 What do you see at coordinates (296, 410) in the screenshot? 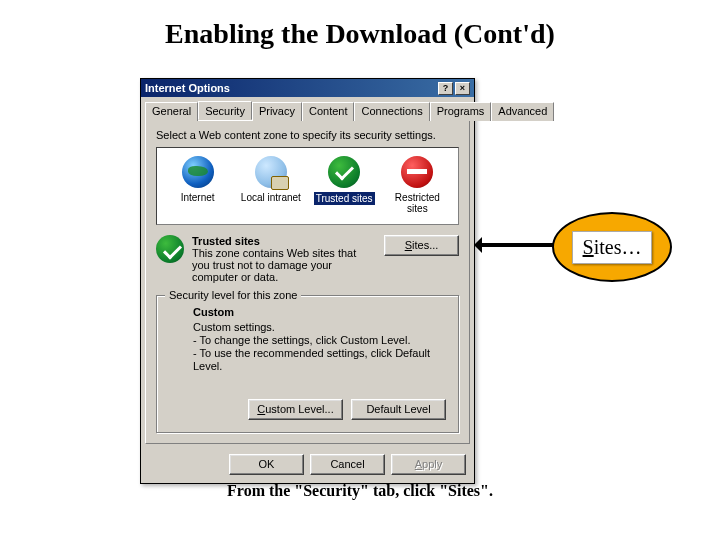
I see `custom-level-button: Custom Level...` at bounding box center [296, 410].